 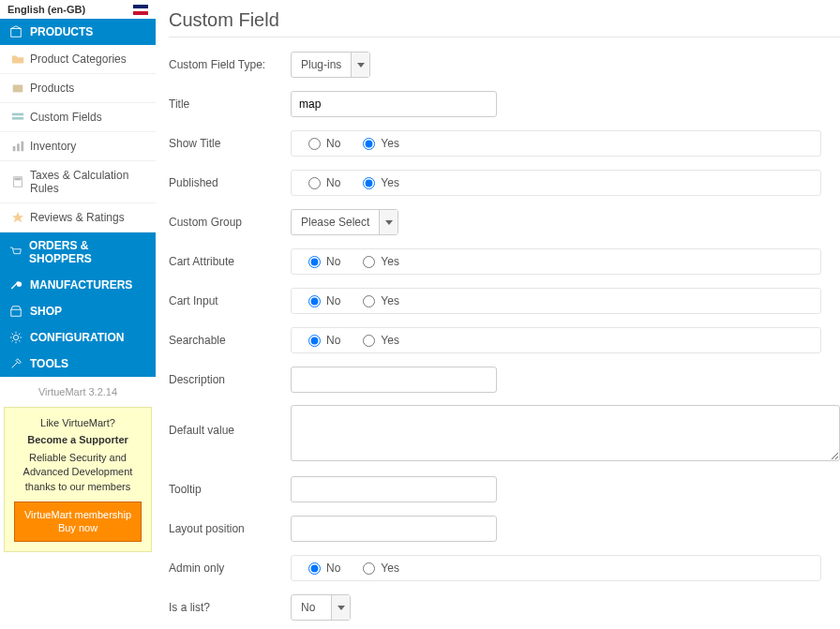 I want to click on select-text: Plug-ins, so click(x=321, y=65).